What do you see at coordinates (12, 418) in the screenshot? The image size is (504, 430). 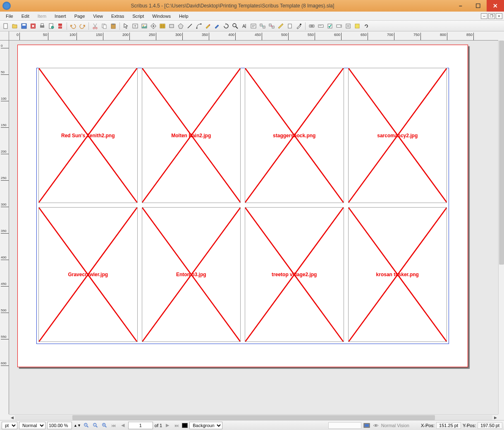 I see `scroll-left-button: ◀` at bounding box center [12, 418].